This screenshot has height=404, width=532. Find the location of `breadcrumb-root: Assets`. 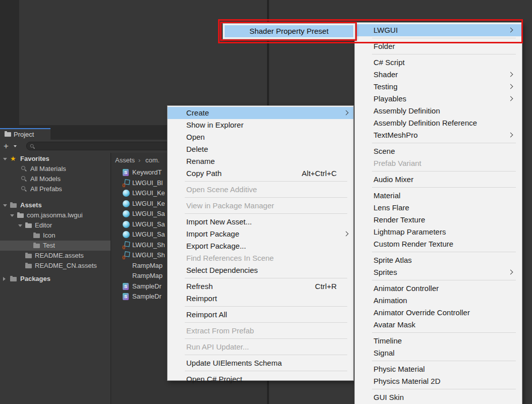

breadcrumb-root: Assets is located at coordinates (125, 160).